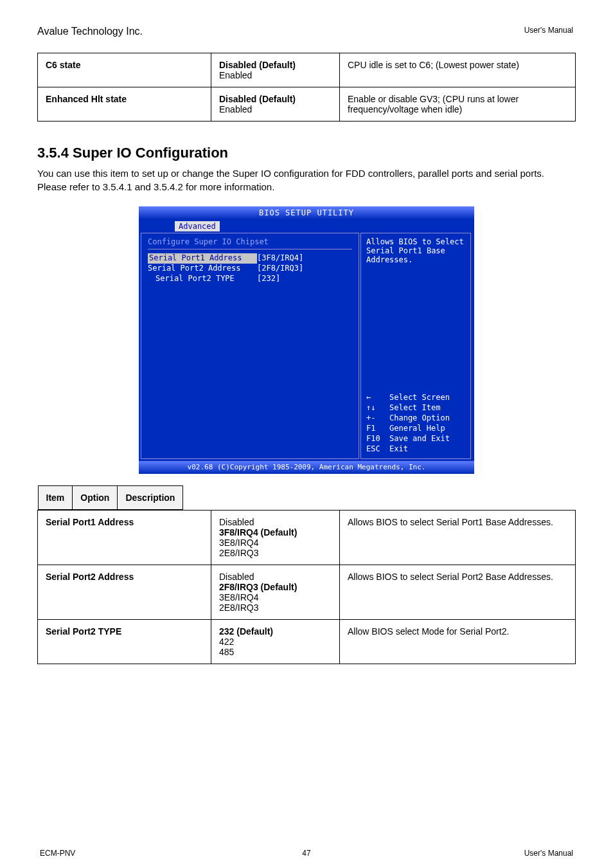 Image resolution: width=613 pixels, height=868 pixels. Describe the element at coordinates (306, 180) in the screenshot. I see `section-paragraph: You can use this item to set up or chang…` at that location.